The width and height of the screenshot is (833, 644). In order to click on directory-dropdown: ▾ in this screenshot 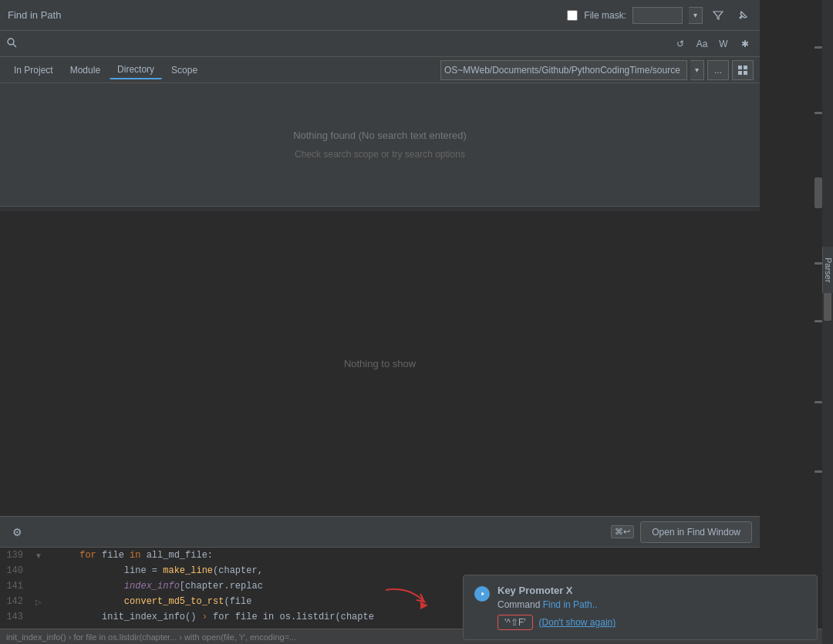, I will do `click(697, 70)`.